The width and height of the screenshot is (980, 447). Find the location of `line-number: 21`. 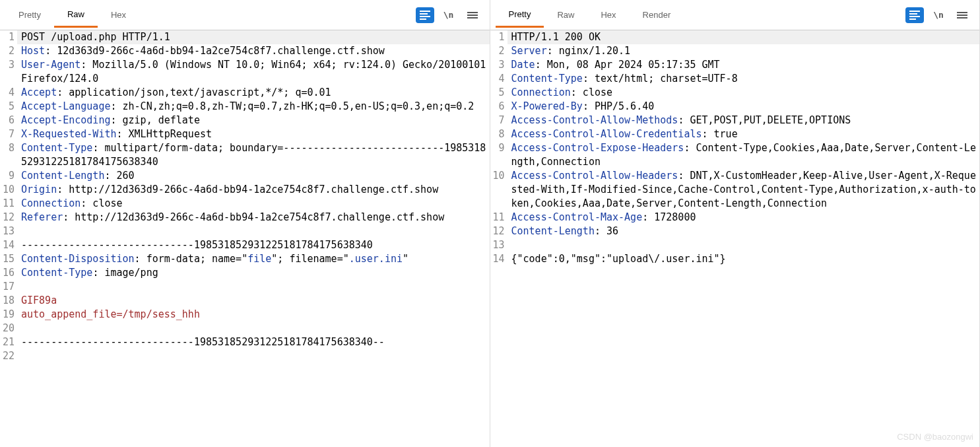

line-number: 21 is located at coordinates (9, 342).